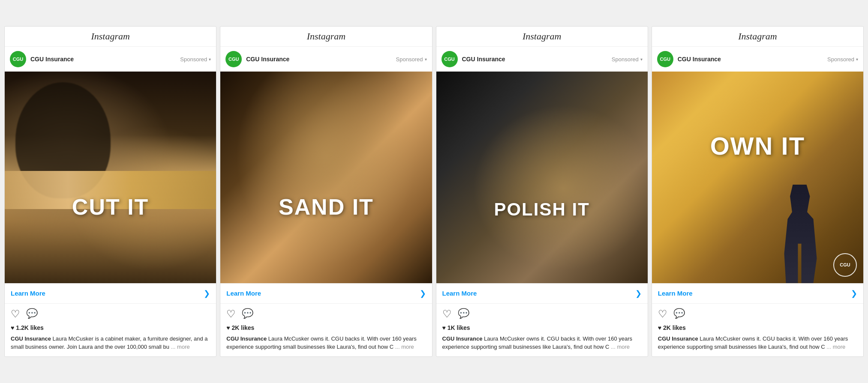  I want to click on sponsored-area-1: Sponsored ▾, so click(195, 59).